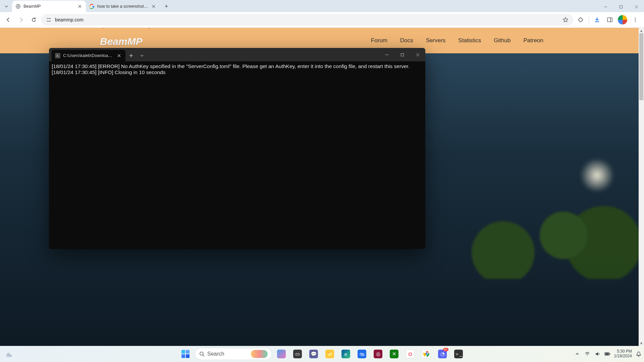  Describe the element at coordinates (6, 6) in the screenshot. I see `tab-search-dropdown` at that location.